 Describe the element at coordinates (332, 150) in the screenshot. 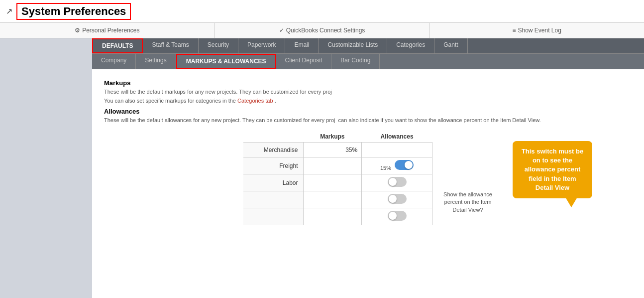

I see `row-markup-merchandise: 35%` at that location.